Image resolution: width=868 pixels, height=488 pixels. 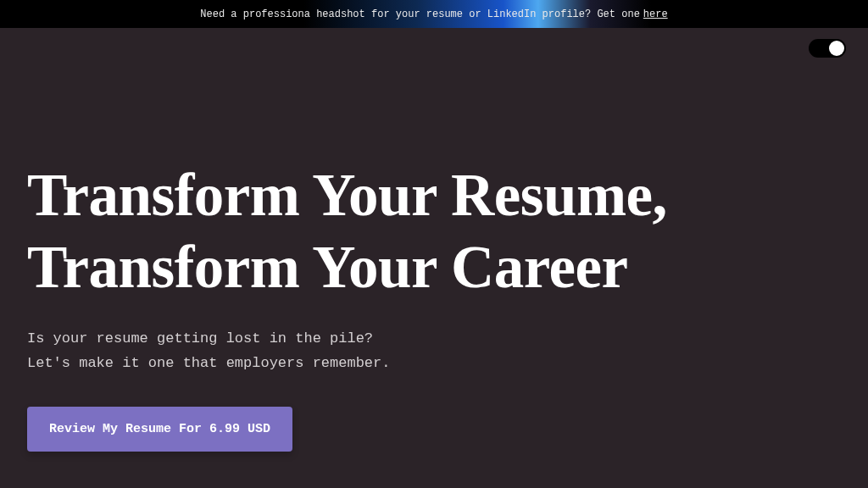 I want to click on banner-link: here, so click(x=656, y=14).